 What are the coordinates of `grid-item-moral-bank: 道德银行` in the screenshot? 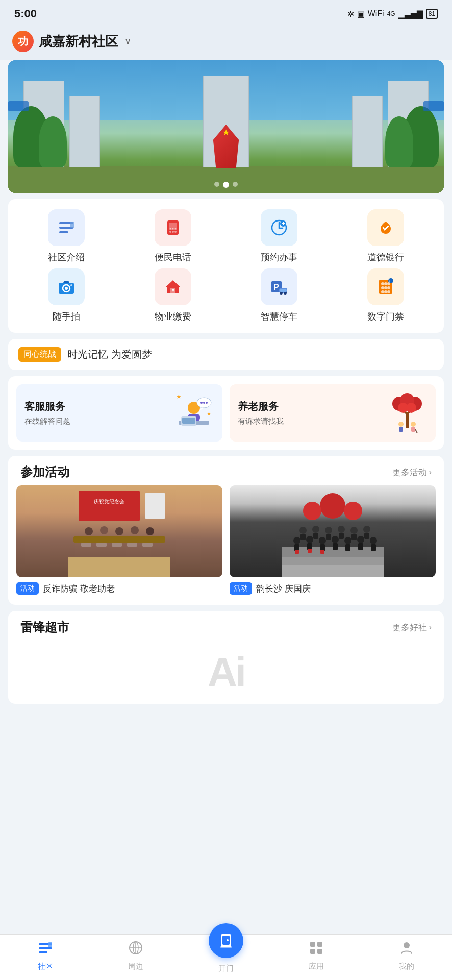 It's located at (386, 236).